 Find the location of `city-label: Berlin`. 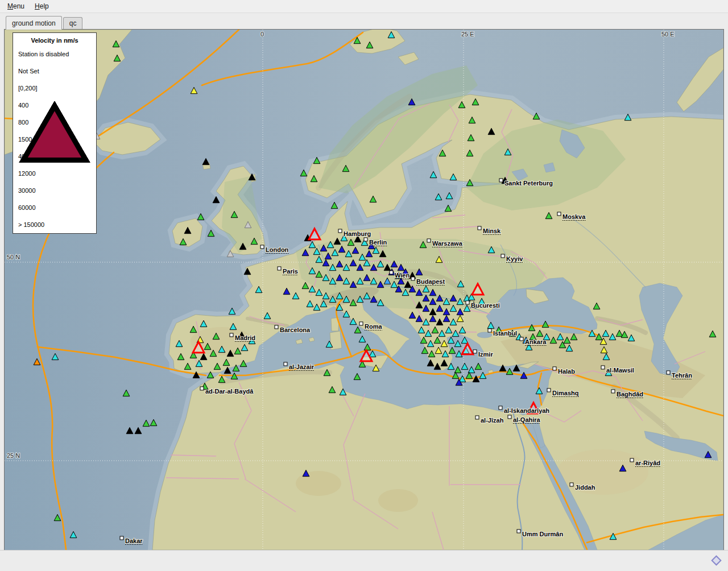

city-label: Berlin is located at coordinates (378, 242).